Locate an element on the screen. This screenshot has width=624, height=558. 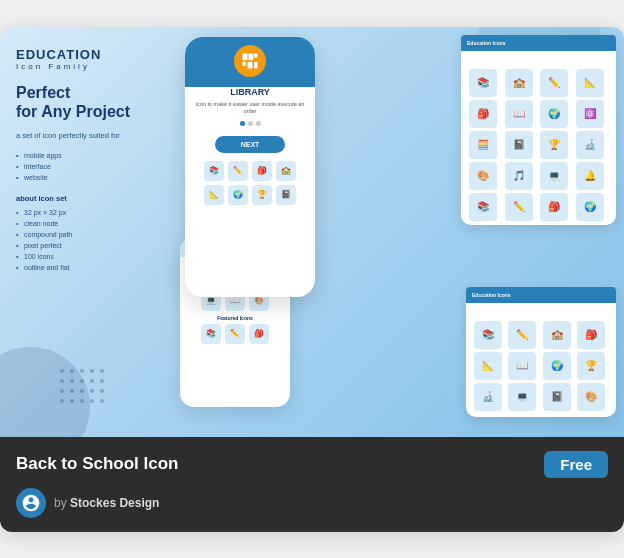
author-row: by Stockes Design is located at coordinates (312, 503).